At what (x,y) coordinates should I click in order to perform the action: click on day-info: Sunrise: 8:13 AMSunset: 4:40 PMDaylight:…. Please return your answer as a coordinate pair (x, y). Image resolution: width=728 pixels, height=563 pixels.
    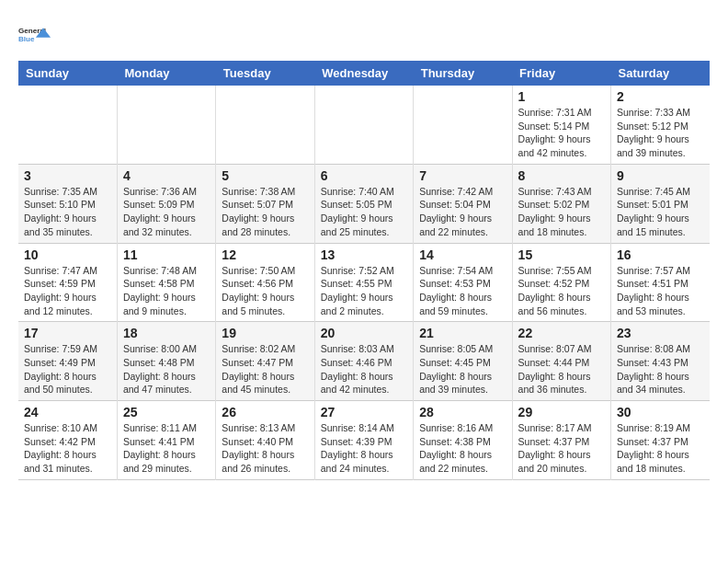
    Looking at the image, I should click on (265, 449).